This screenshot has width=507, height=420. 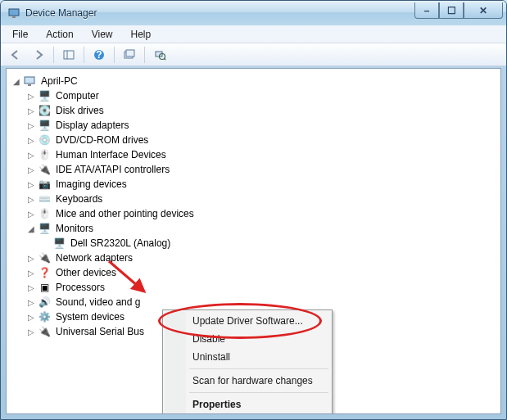 What do you see at coordinates (427, 11) in the screenshot?
I see `minimize-button: –` at bounding box center [427, 11].